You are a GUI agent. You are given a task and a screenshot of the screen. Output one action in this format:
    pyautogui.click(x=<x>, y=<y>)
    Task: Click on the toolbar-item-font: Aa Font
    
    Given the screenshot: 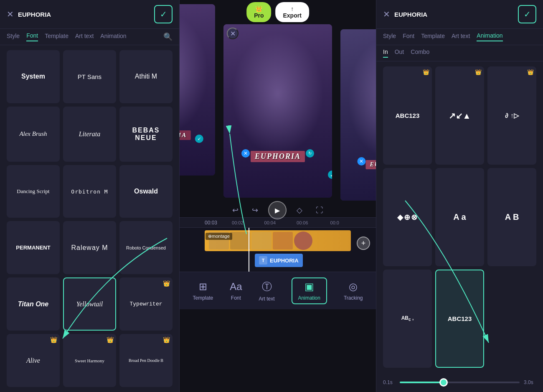 What is the action you would take?
    pyautogui.click(x=236, y=291)
    